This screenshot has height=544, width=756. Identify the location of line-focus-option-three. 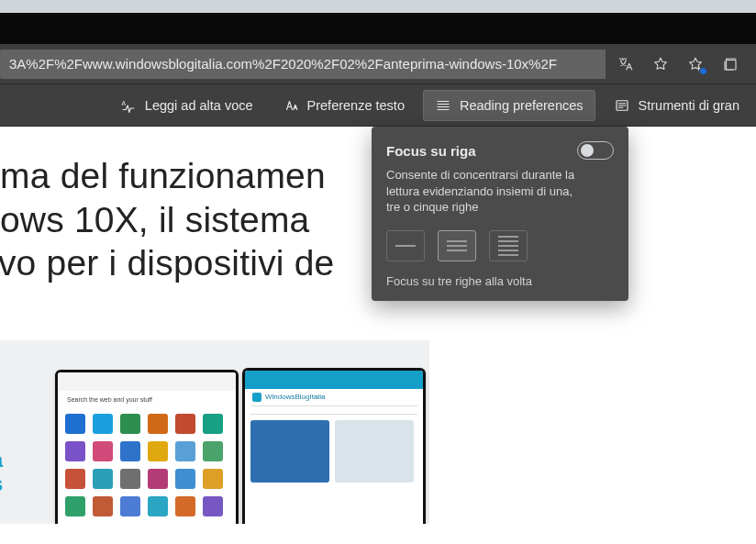
(457, 246).